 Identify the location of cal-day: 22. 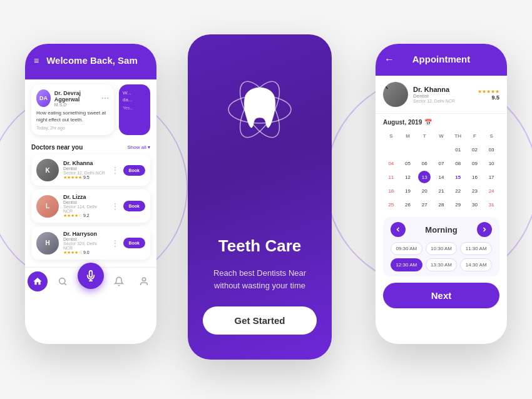
(458, 191).